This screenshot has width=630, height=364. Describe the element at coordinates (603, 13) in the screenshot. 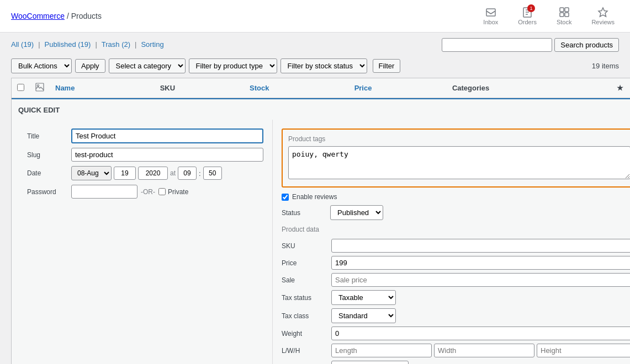

I see `reviews-icon` at that location.